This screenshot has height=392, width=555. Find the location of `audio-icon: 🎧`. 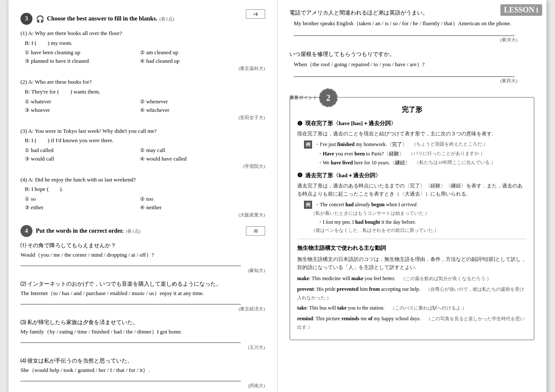

audio-icon: 🎧 is located at coordinates (40, 19).